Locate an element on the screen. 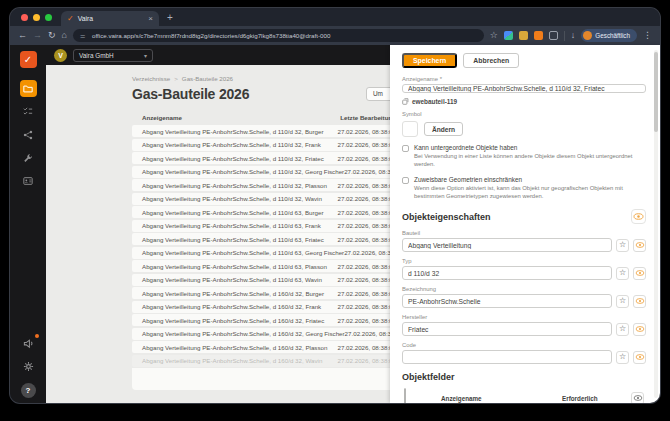 The image size is (670, 421). change-symbol-button: Ändern is located at coordinates (444, 129).